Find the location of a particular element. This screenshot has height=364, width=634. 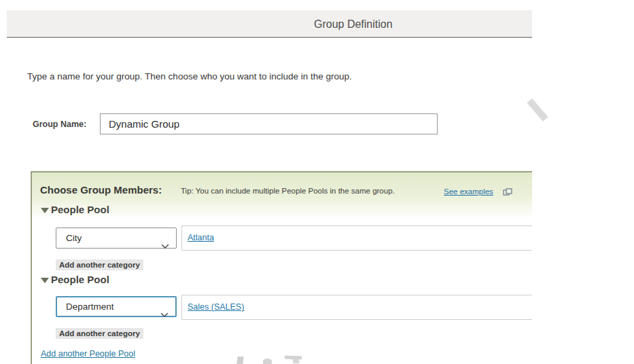

group-name-label: Group Name: is located at coordinates (60, 124).